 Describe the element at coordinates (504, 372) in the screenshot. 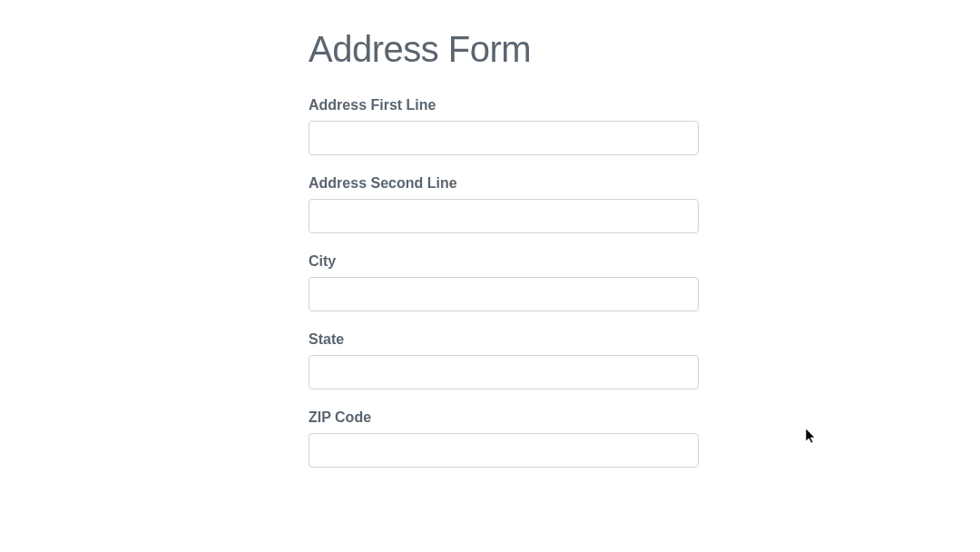

I see `input-state` at that location.